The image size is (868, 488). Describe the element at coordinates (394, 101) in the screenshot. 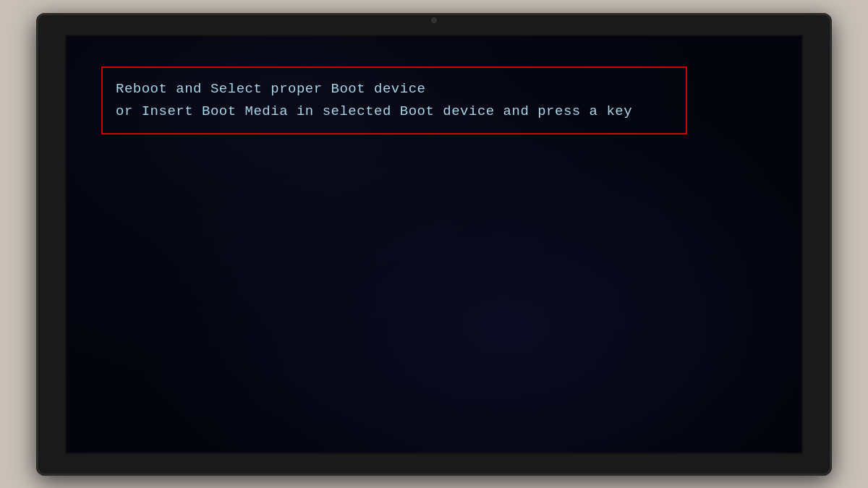

I see `error-box: Reboot and Select proper Boot device or …` at that location.